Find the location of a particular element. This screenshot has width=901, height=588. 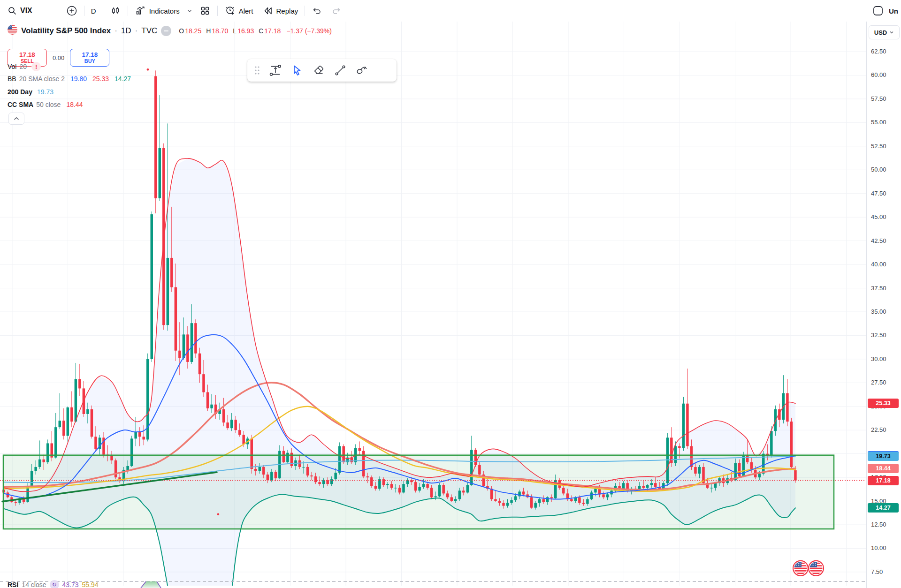

templates-button is located at coordinates (205, 11).